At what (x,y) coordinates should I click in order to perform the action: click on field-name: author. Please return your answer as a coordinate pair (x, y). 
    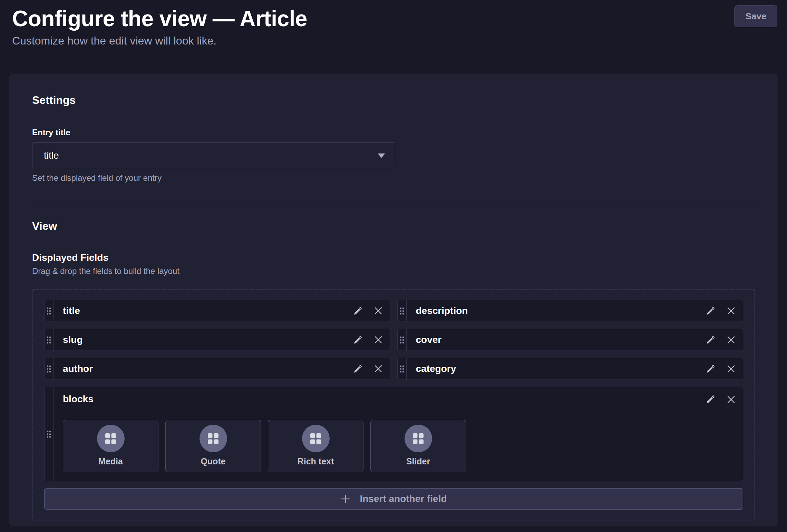
    Looking at the image, I should click on (203, 369).